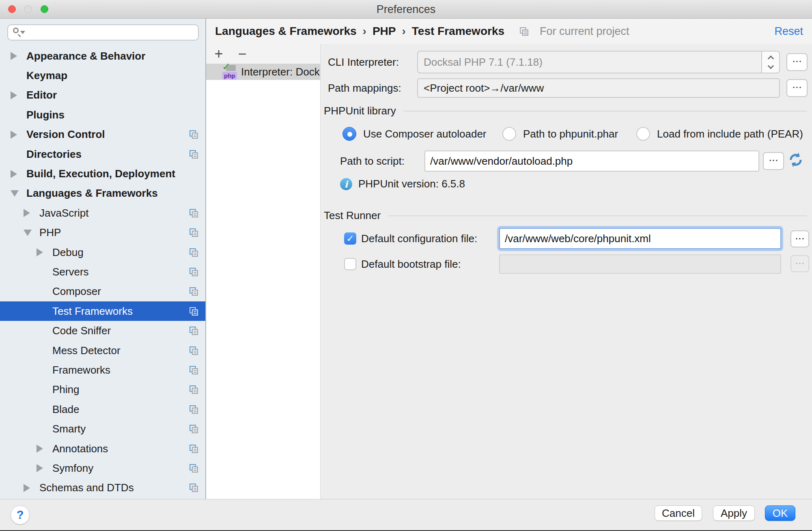 The image size is (812, 531). What do you see at coordinates (350, 239) in the screenshot?
I see `default-configuration-file-checkbox` at bounding box center [350, 239].